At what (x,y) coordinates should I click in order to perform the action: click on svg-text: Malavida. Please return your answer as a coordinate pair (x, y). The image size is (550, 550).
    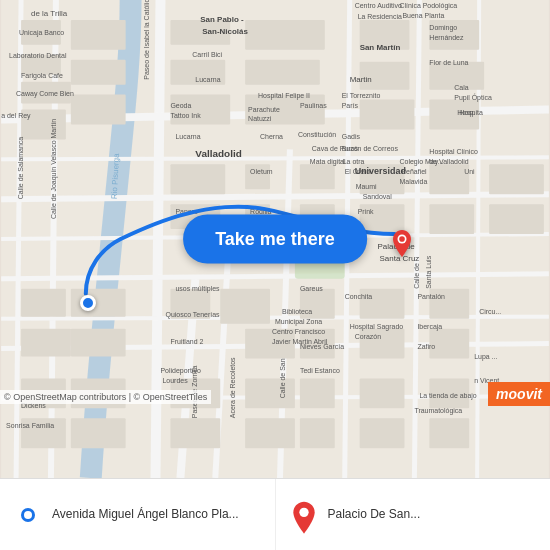
    Looking at the image, I should click on (413, 182).